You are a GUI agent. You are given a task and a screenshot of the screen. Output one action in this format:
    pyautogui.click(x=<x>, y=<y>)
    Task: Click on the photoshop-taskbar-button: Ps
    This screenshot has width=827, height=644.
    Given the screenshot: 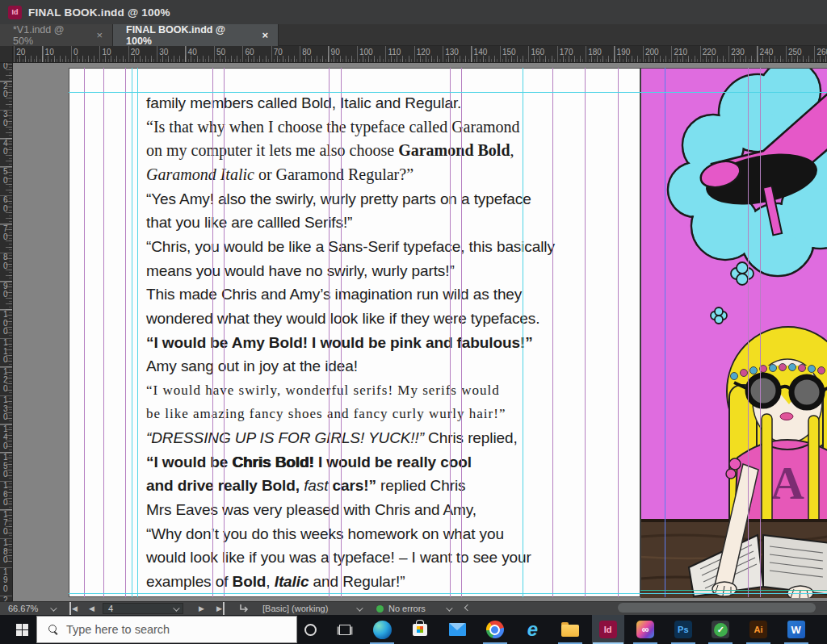 What is the action you would take?
    pyautogui.click(x=683, y=629)
    